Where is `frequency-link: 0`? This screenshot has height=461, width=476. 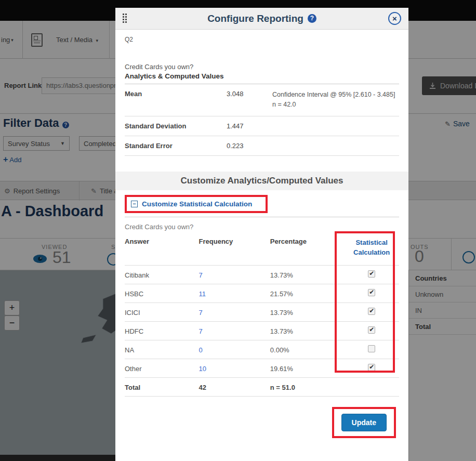 frequency-link: 0 is located at coordinates (235, 349).